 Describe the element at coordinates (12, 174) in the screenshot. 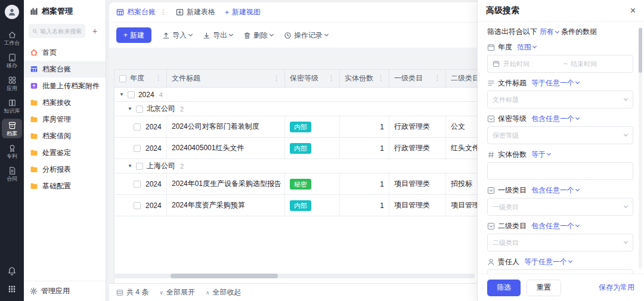

I see `rail-item-contract: 合同` at that location.